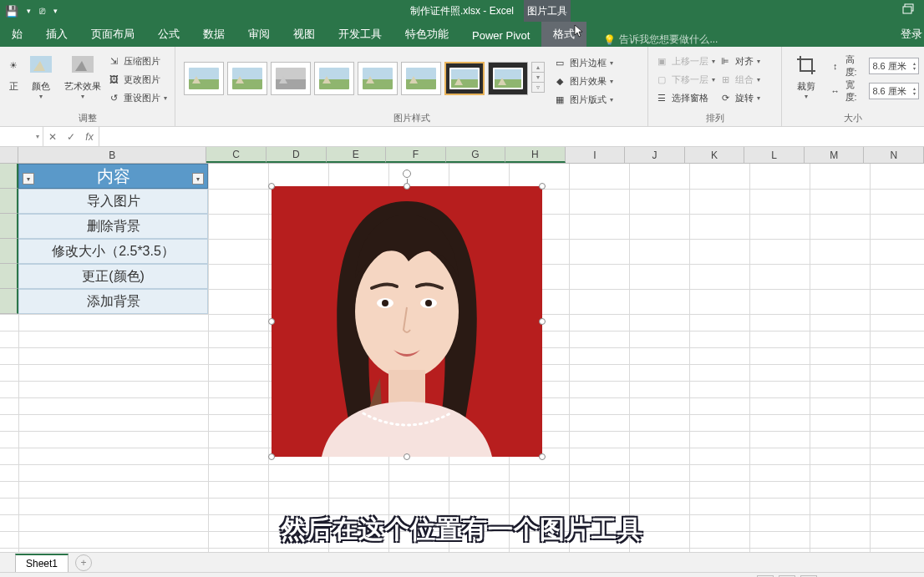 The width and height of the screenshot is (924, 577). I want to click on rotate-button: ⟳旋转▾, so click(739, 98).